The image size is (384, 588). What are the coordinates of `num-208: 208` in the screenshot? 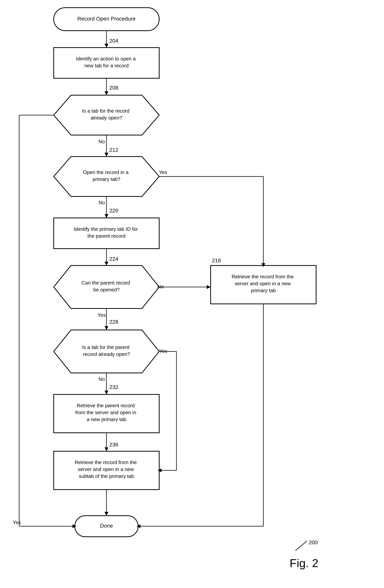 It's located at (114, 88).